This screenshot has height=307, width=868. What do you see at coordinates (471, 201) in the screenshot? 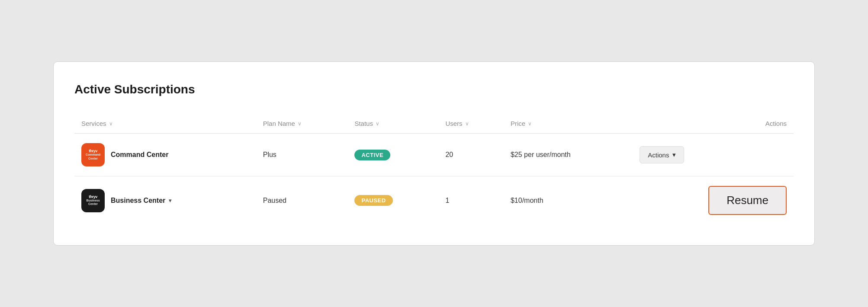
I see `cell-users-business: 1` at bounding box center [471, 201].